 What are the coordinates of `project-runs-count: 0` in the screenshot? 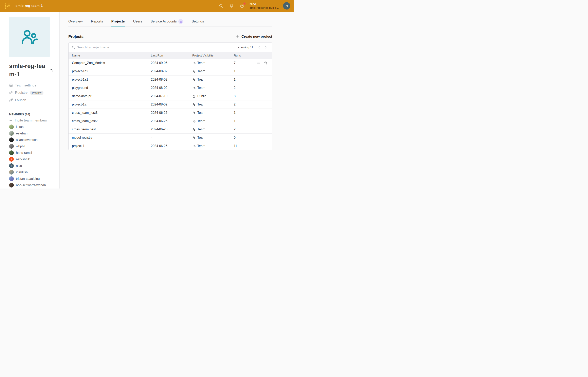 It's located at (245, 138).